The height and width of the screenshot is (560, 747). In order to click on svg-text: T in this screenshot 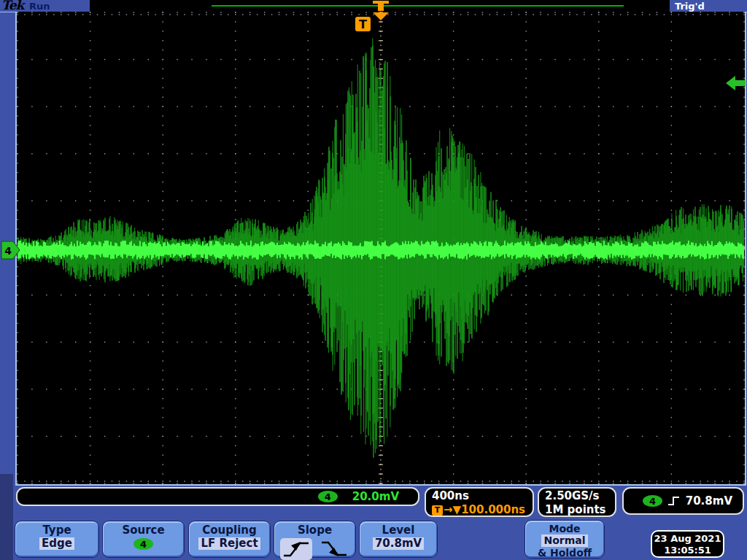, I will do `click(363, 25)`.